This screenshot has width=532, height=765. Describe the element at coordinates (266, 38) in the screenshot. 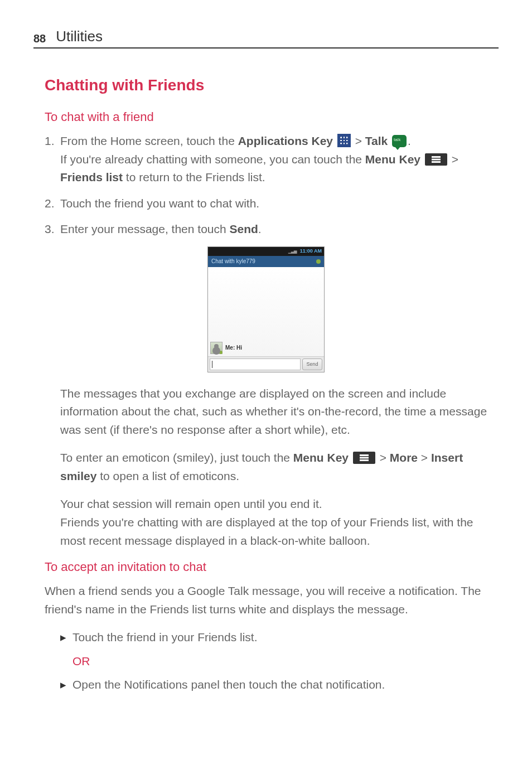

I see `page-header: 88 Utilities` at that location.